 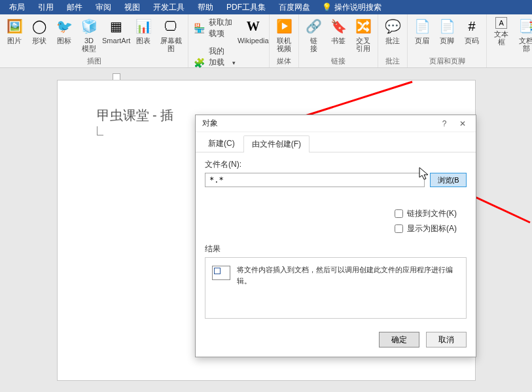 I want to click on btn-pictures: 🖼️图片, so click(x=14, y=35).